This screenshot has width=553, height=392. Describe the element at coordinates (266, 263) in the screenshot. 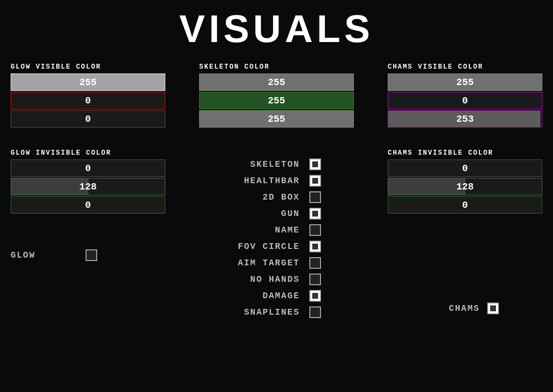

I see `aimtarget-toggle-label: AIM TARGET` at that location.